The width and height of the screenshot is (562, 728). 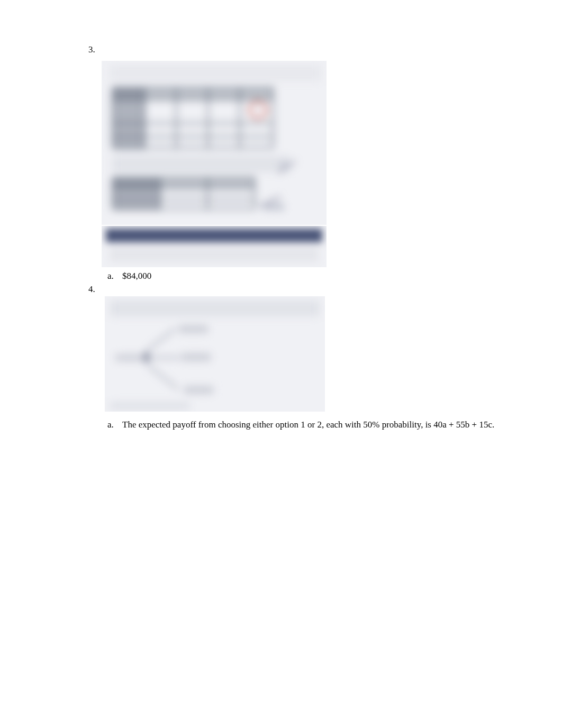 What do you see at coordinates (129, 276) in the screenshot?
I see `sub-item-3a: a. $84,000` at bounding box center [129, 276].